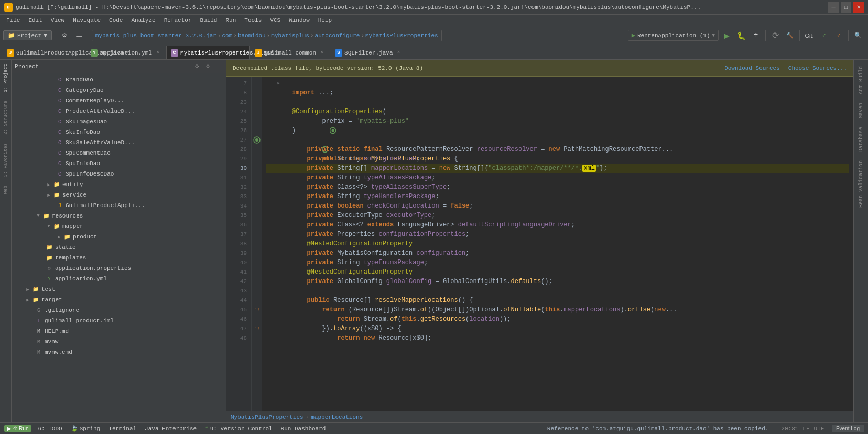 Image resolution: width=868 pixels, height=434 pixels. What do you see at coordinates (275, 20) in the screenshot?
I see `menu-vcs: VCS` at bounding box center [275, 20].